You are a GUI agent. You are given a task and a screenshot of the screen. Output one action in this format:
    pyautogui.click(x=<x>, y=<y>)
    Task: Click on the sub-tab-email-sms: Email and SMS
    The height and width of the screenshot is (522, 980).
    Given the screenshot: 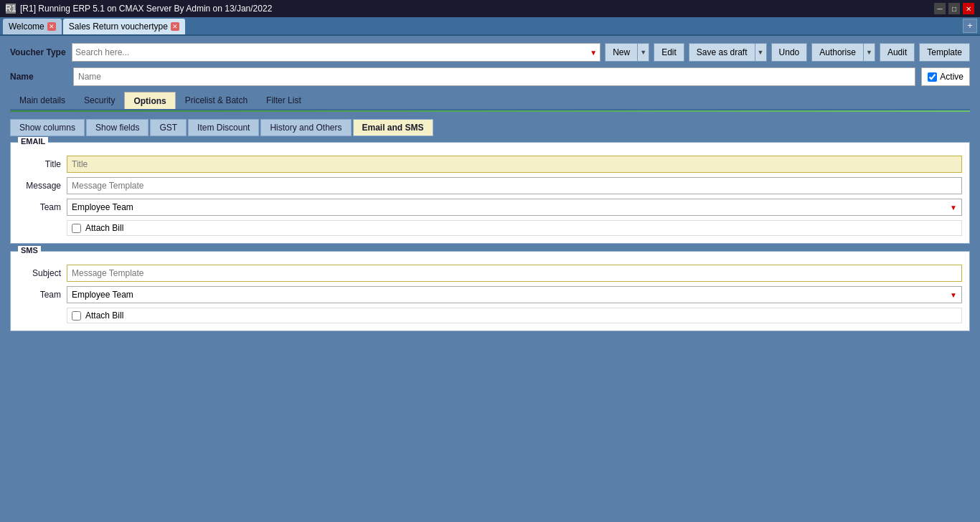 What is the action you would take?
    pyautogui.click(x=393, y=128)
    